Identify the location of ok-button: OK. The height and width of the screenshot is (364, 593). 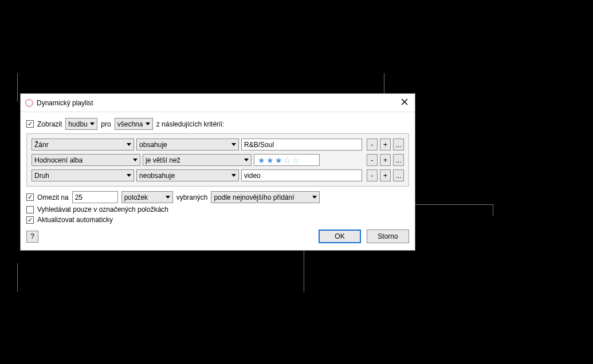
(340, 236).